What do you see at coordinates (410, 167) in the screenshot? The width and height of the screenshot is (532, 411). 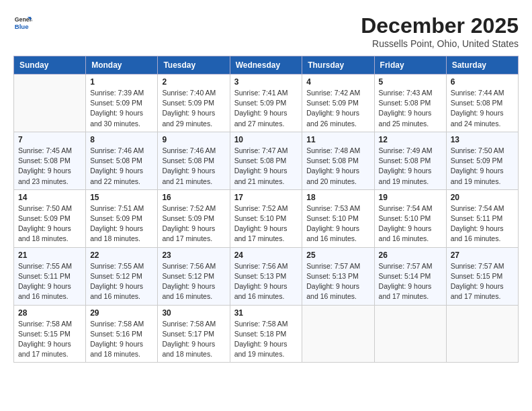 I see `day-info: Sunrise: 7:49 AM Sunset: 5:08 PM Dayligh…` at bounding box center [410, 167].